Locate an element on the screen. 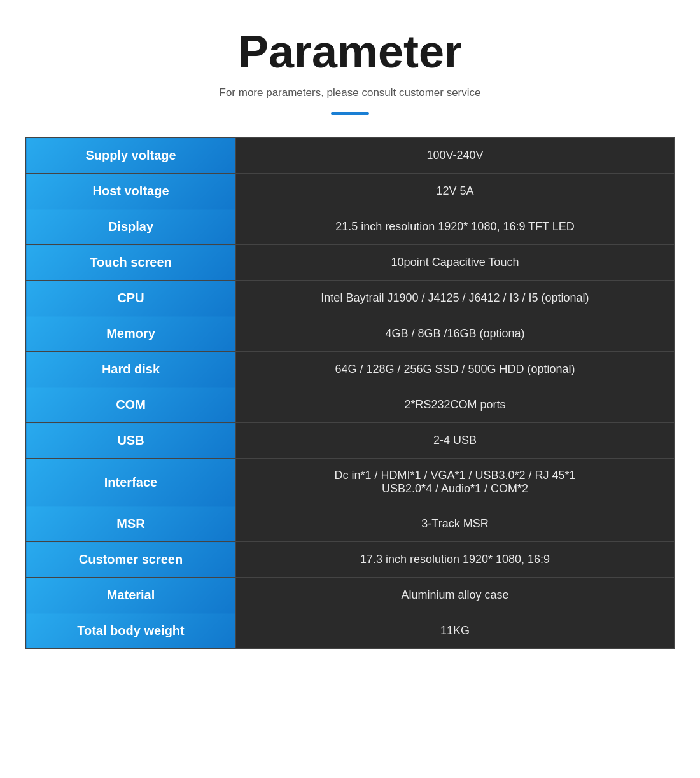 This screenshot has width=700, height=778. table-row: MSR3-Track MSR is located at coordinates (350, 524).